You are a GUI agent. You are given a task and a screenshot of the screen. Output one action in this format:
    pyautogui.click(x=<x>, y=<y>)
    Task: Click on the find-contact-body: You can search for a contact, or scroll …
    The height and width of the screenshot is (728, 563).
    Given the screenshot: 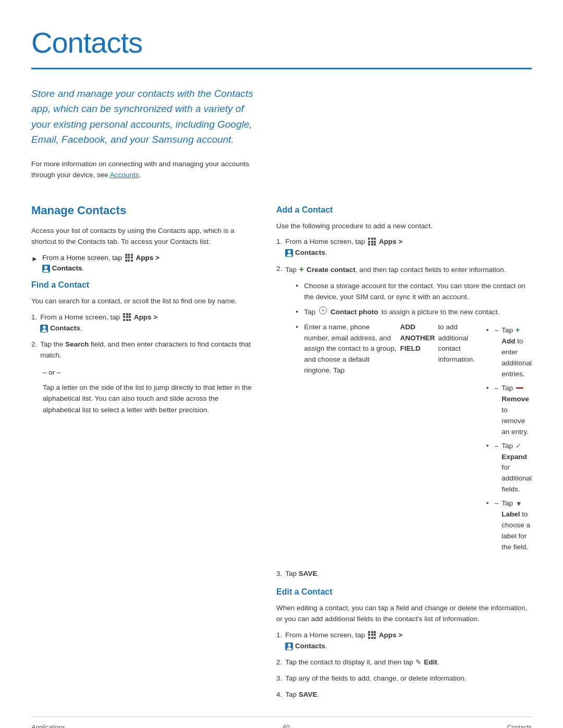 What is the action you would take?
    pyautogui.click(x=143, y=301)
    